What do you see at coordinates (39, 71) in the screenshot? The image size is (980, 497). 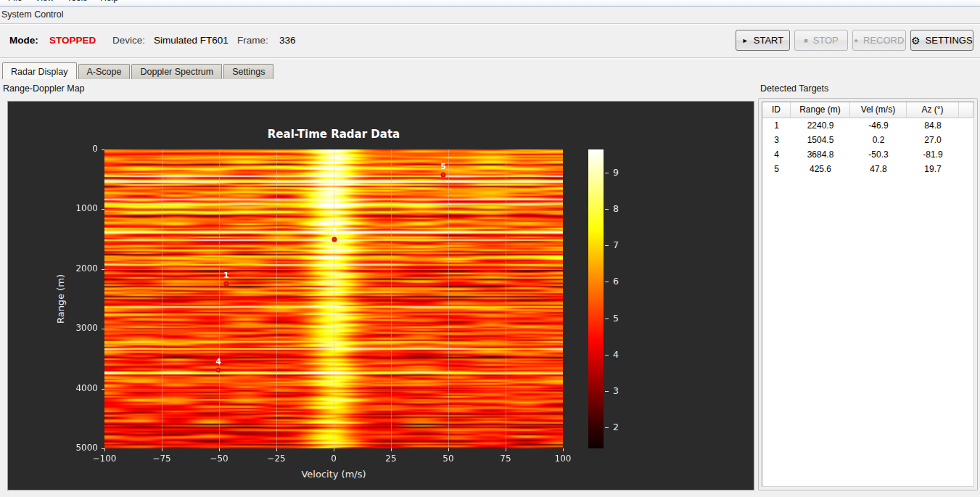 I see `tab-radar-display: Radar Display` at bounding box center [39, 71].